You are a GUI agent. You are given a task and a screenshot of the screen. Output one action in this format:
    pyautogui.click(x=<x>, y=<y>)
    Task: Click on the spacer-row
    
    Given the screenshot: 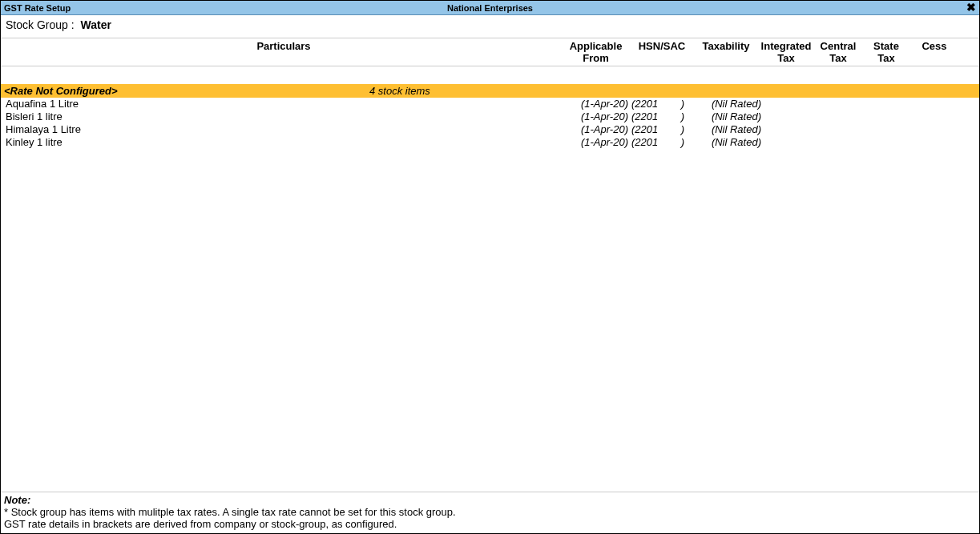 What is the action you would take?
    pyautogui.click(x=490, y=75)
    